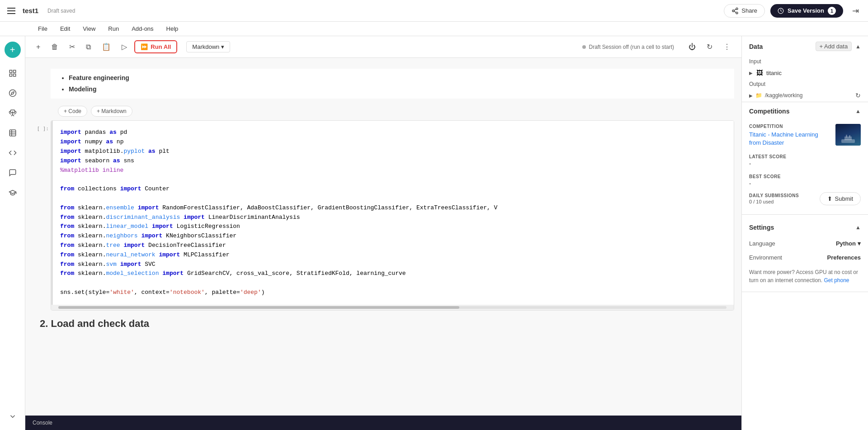 The image size is (868, 430). I want to click on output-path: ▶ 📁 /kaggle/working, so click(776, 95).